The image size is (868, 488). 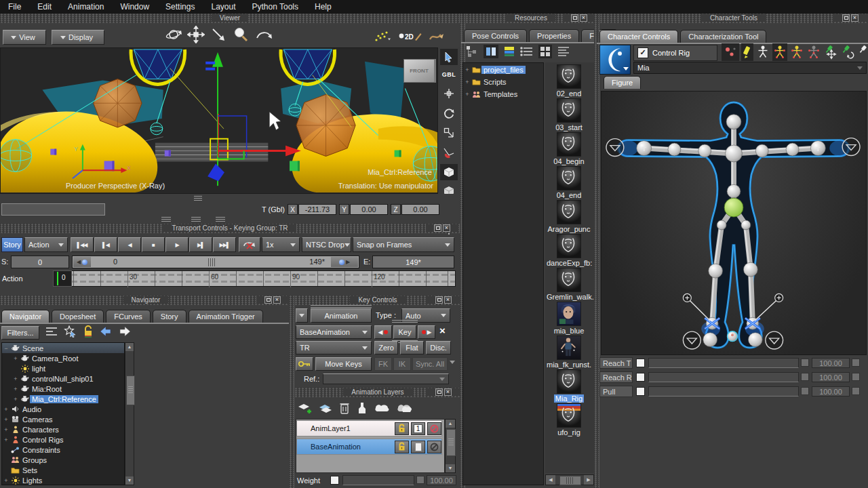 What do you see at coordinates (198, 199) in the screenshot?
I see `drag-grip` at bounding box center [198, 199].